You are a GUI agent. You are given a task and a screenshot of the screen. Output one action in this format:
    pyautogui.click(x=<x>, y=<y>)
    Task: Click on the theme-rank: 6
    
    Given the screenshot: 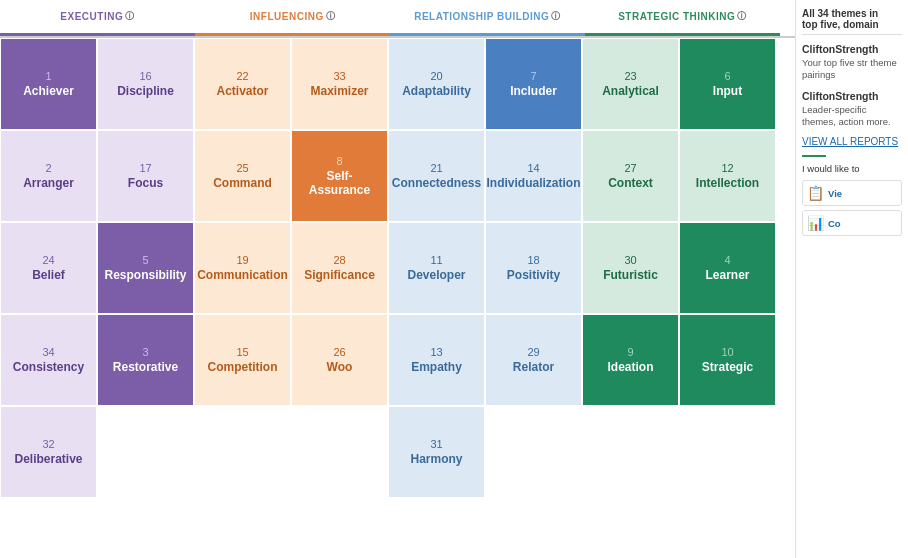 What is the action you would take?
    pyautogui.click(x=727, y=76)
    